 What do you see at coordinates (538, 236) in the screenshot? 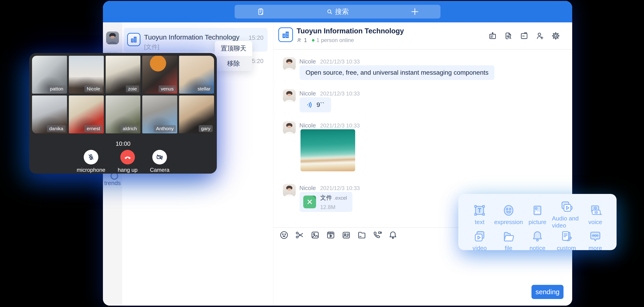
I see `notice-bell-icon` at bounding box center [538, 236].